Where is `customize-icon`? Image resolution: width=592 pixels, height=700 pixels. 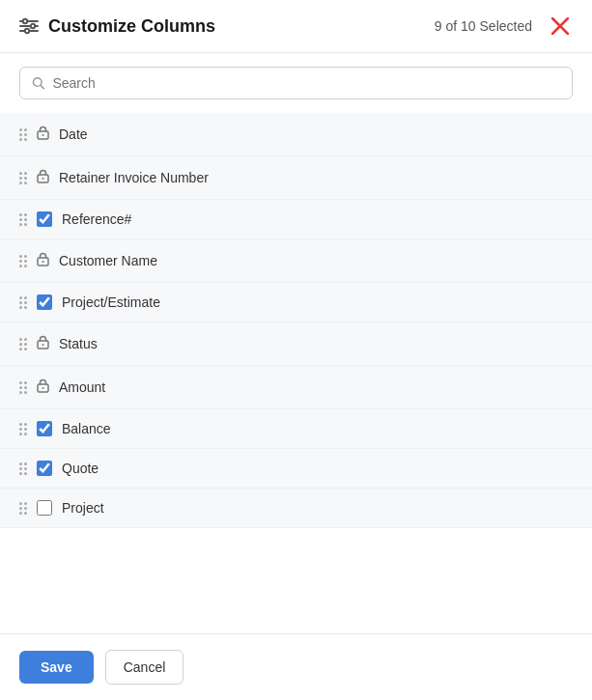
customize-icon is located at coordinates (29, 26).